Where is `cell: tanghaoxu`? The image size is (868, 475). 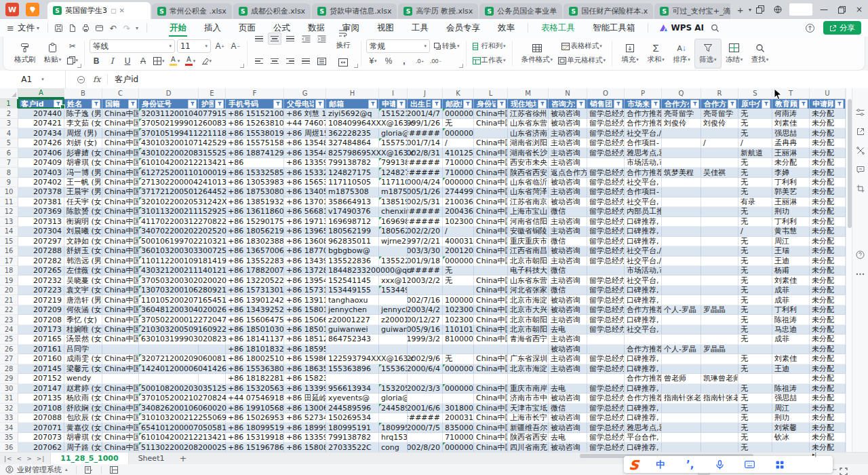
cell: tanghaoxu is located at coordinates (353, 300).